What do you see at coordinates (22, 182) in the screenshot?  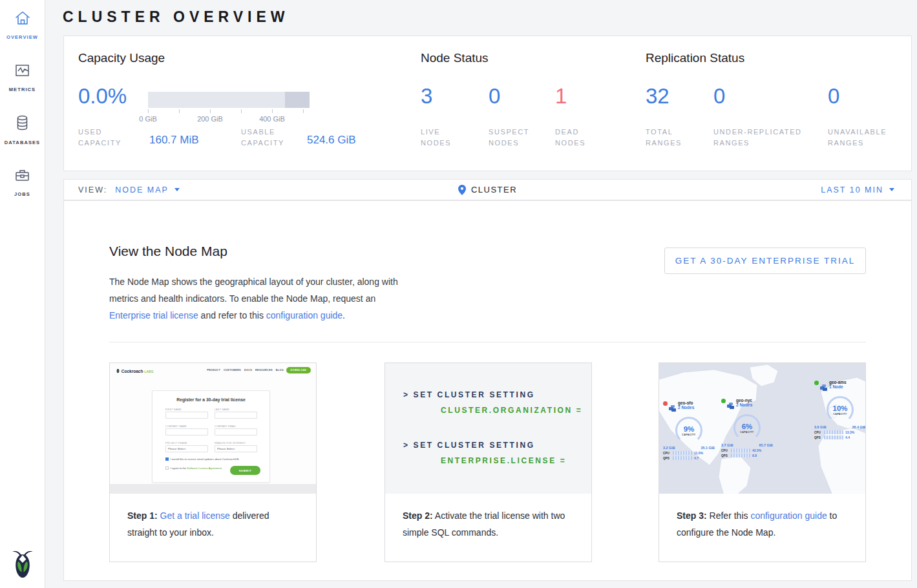 I see `sidebar-item-jobs: JOBS` at bounding box center [22, 182].